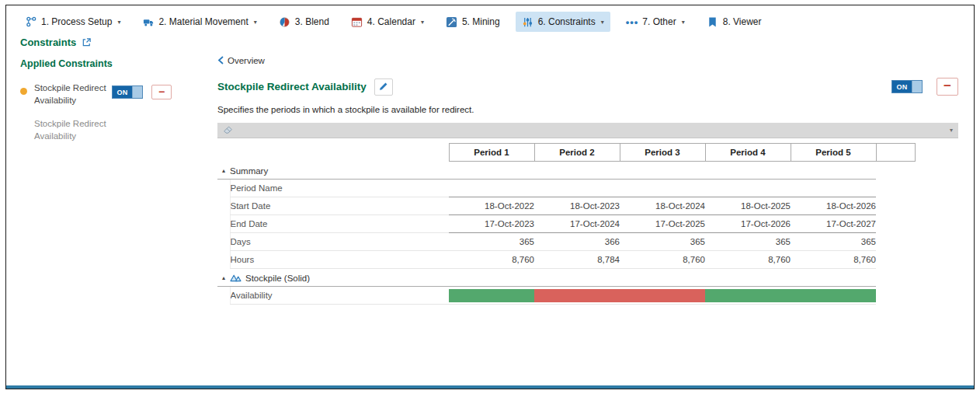 This screenshot has width=980, height=394. Describe the element at coordinates (490, 42) in the screenshot. I see `page-title-row: Constraints` at that location.